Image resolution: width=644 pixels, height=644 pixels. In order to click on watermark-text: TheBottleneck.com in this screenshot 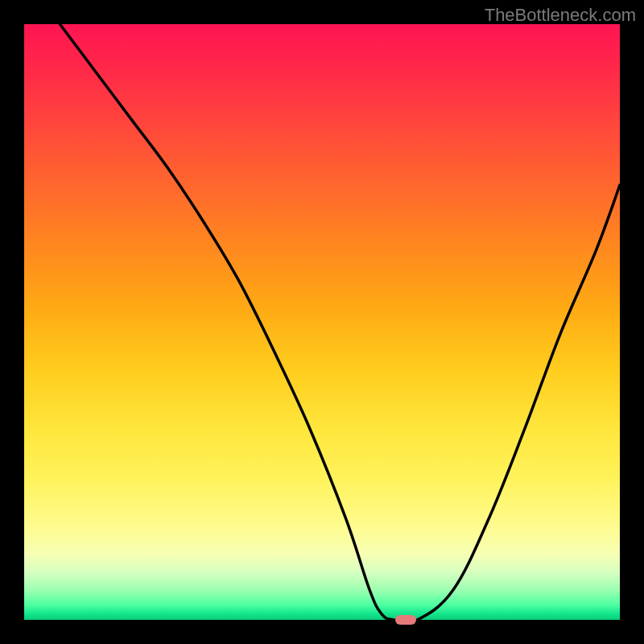, I will do `click(560, 15)`.